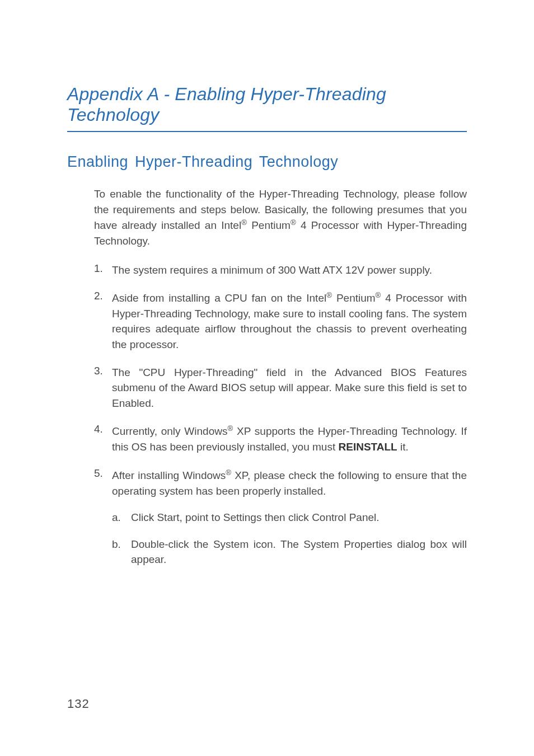 This screenshot has width=534, height=756. I want to click on step-item: 4.Currently, only Windows® XP supports t…, so click(280, 439).